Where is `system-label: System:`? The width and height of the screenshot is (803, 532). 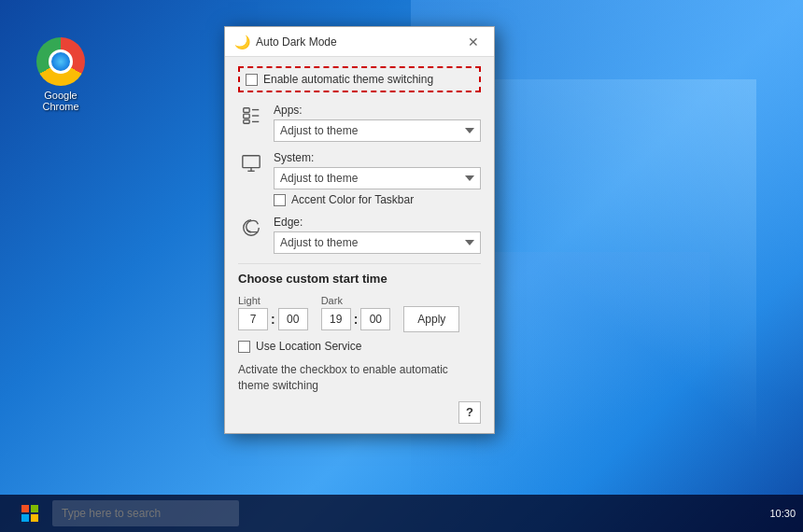 system-label: System: is located at coordinates (377, 158).